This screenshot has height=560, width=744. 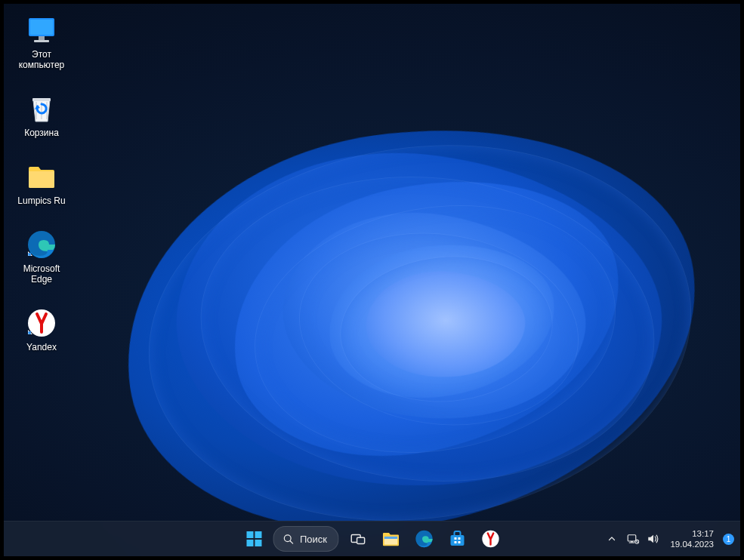 I want to click on desktop-icon-yandex: Yandex, so click(x=42, y=330).